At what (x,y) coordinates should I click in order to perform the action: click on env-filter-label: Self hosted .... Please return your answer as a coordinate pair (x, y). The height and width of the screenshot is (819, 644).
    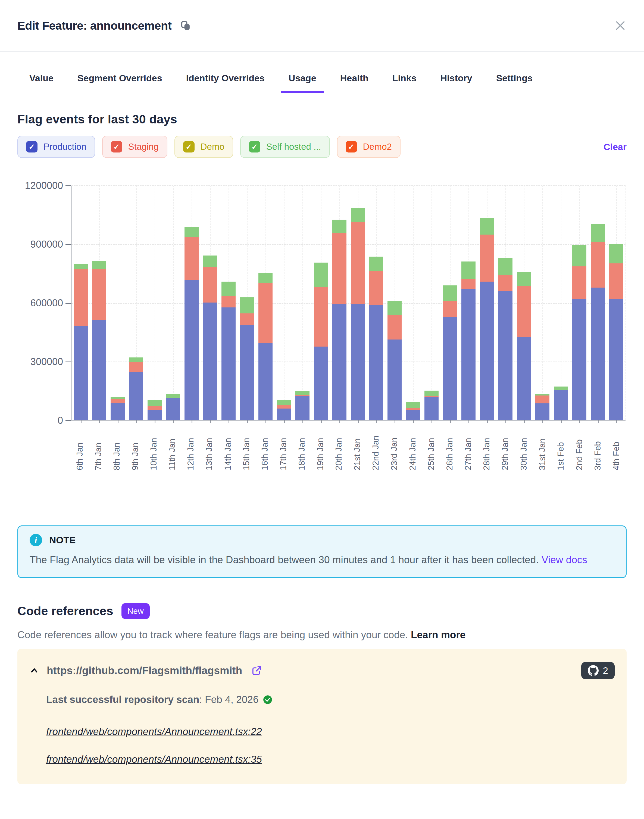
    Looking at the image, I should click on (294, 147).